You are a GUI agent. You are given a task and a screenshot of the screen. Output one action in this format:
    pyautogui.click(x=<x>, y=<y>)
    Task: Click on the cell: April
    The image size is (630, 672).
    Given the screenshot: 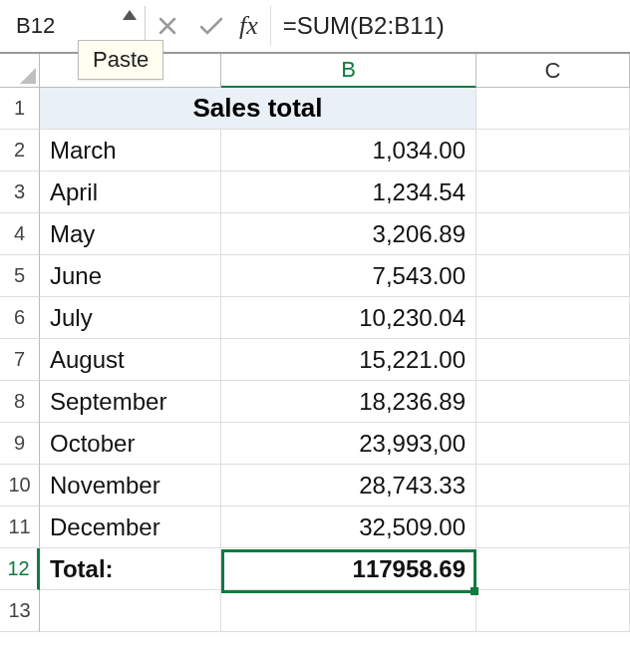 What is the action you would take?
    pyautogui.click(x=131, y=192)
    